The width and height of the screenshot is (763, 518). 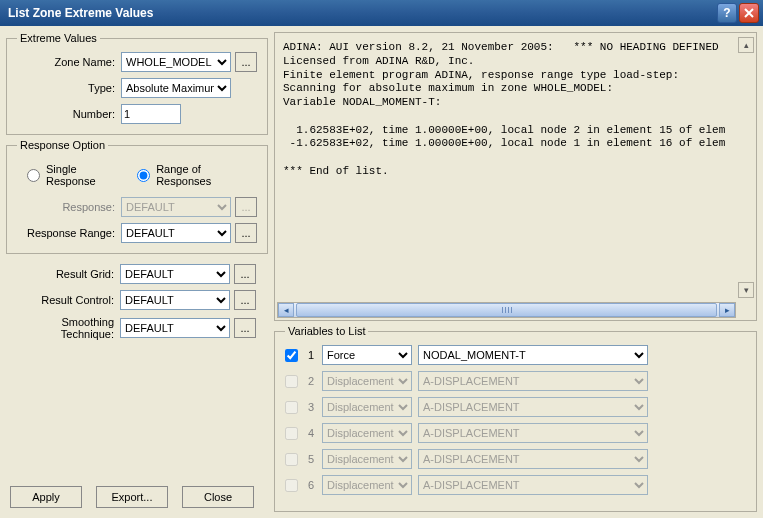 What do you see at coordinates (516, 407) in the screenshot?
I see `variable-row: 3DisplacementA-DISPLACEMENT` at bounding box center [516, 407].